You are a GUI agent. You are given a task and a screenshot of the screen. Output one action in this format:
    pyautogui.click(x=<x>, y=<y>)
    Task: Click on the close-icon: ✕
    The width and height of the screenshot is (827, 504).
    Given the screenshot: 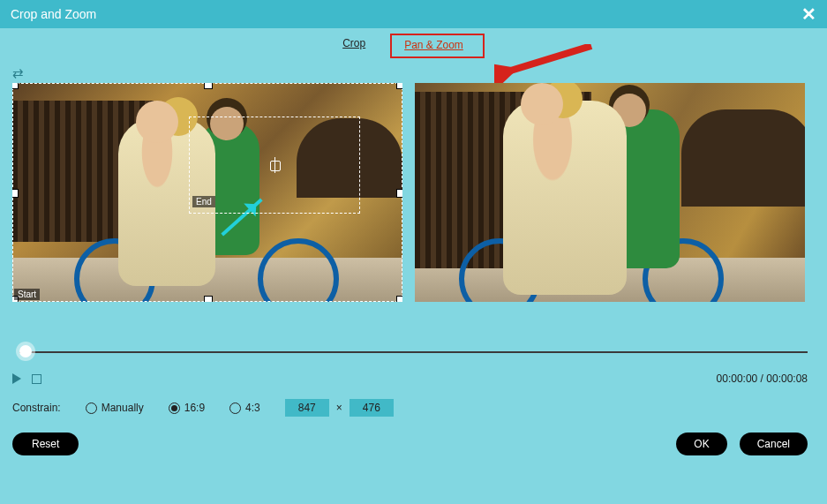 What is the action you would take?
    pyautogui.click(x=808, y=14)
    